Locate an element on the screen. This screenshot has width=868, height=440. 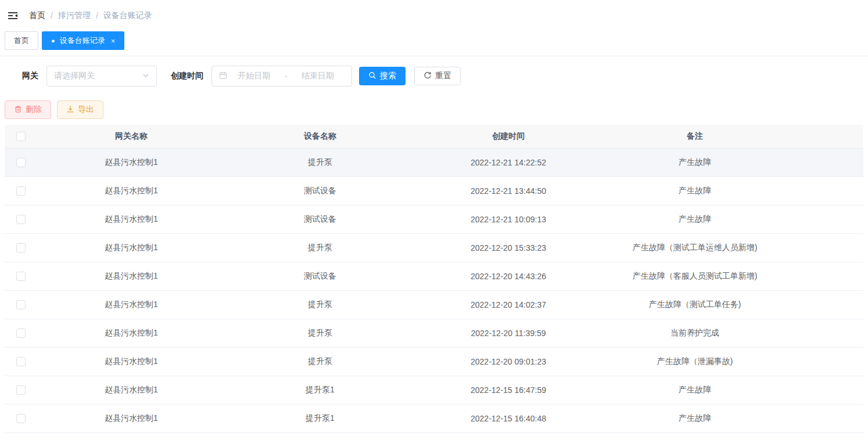
tab-label: 设备台账记录 is located at coordinates (83, 41).